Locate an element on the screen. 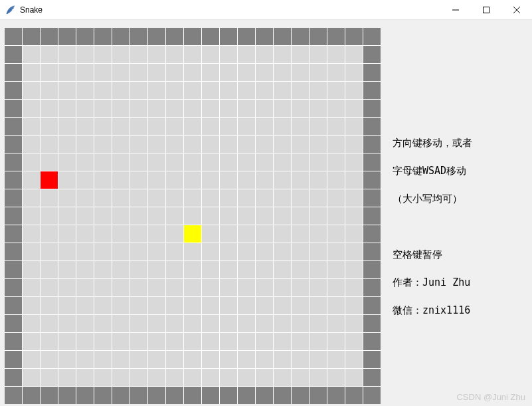 The image size is (532, 406). instruction-line: 空格键暂停 is located at coordinates (457, 255).